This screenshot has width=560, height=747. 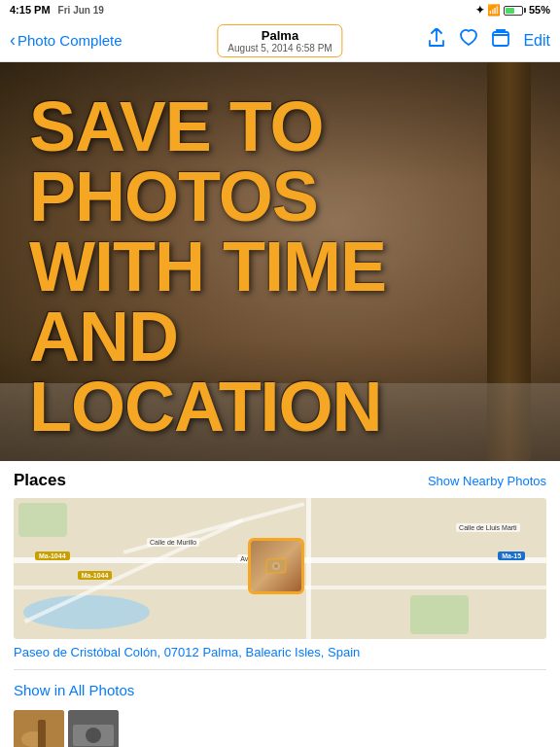 I want to click on share-icon, so click(x=437, y=41).